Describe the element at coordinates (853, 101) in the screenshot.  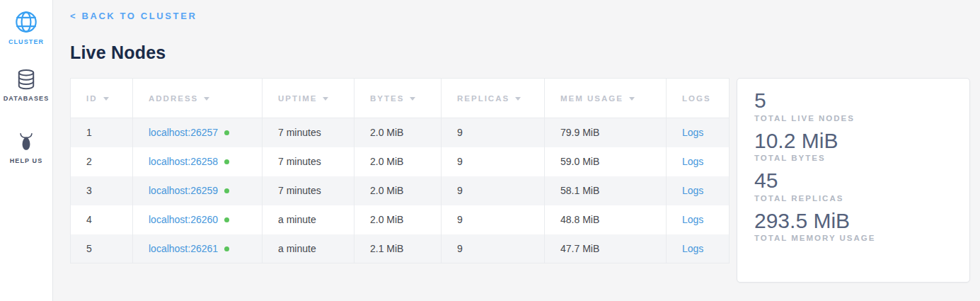
I see `stat-value: 5` at that location.